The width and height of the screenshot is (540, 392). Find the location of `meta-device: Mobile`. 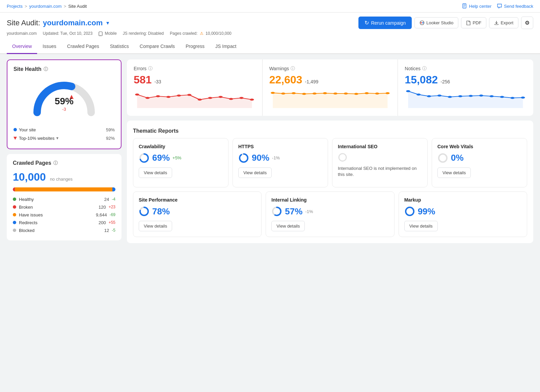

meta-device: Mobile is located at coordinates (108, 34).